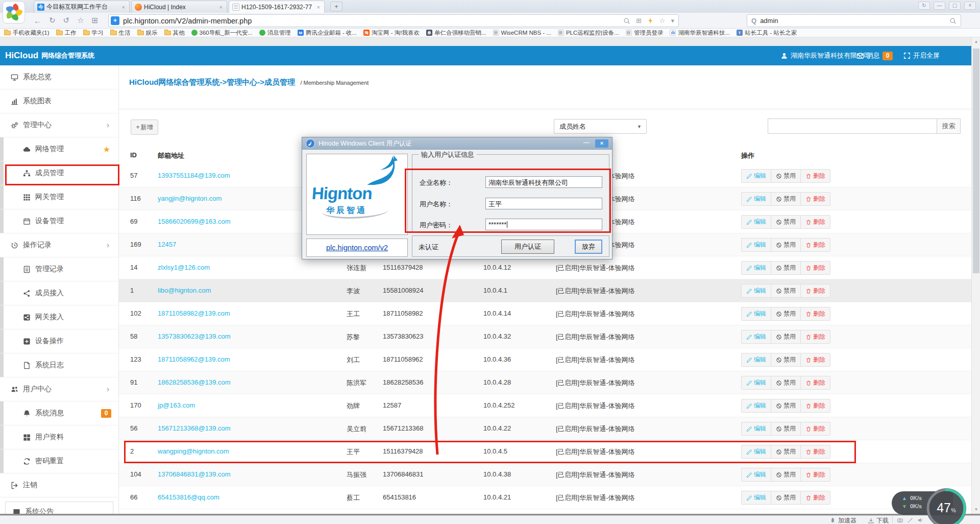  Describe the element at coordinates (59, 197) in the screenshot. I see `sidebar-item-grid: 网关管理` at that location.